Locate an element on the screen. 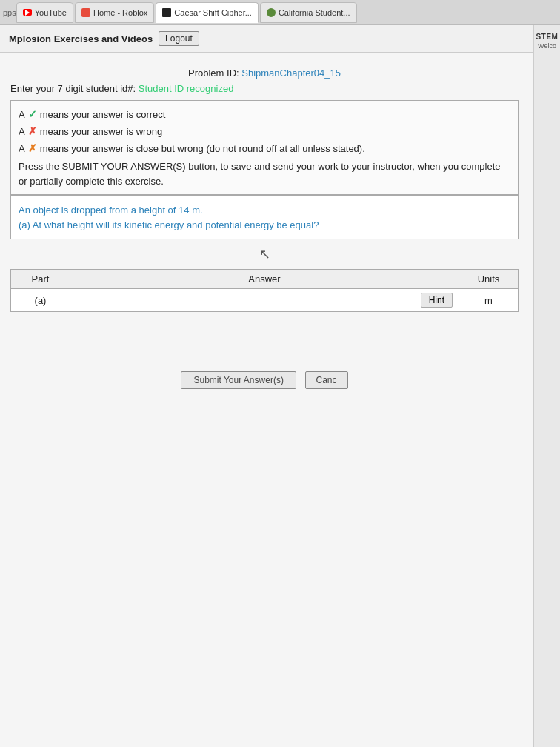 The height and width of the screenshot is (747, 560). stem-label: STEM is located at coordinates (547, 37).